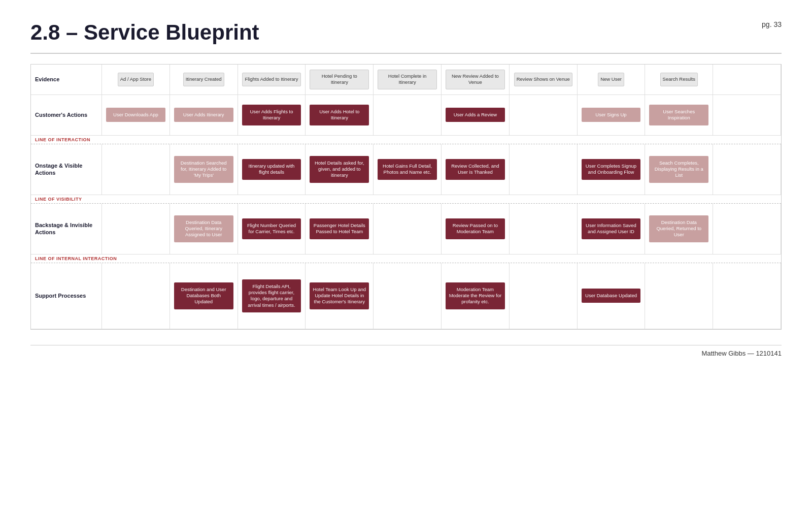 This screenshot has width=812, height=508. What do you see at coordinates (204, 79) in the screenshot?
I see `evidence-box-2: Itinerary Created` at bounding box center [204, 79].